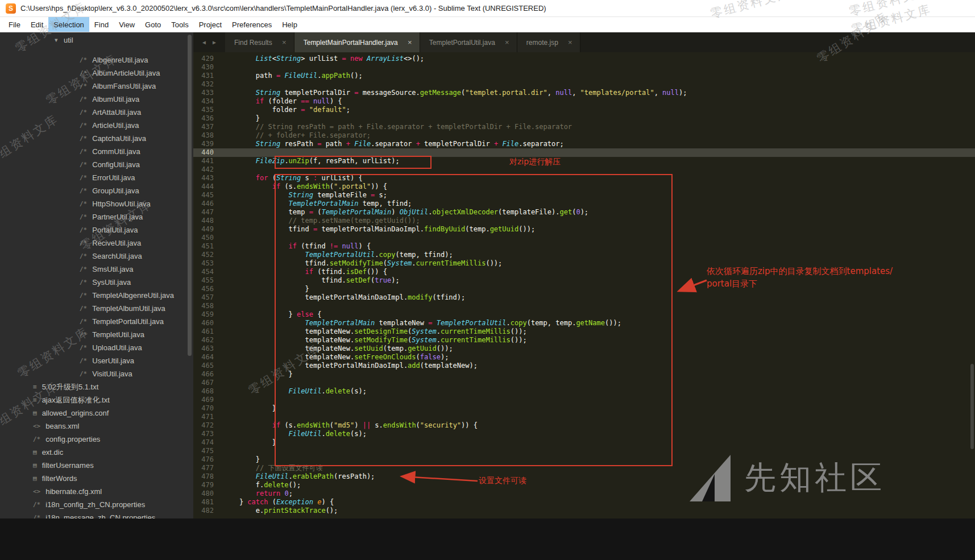 The image size is (975, 560). Describe the element at coordinates (357, 42) in the screenshot. I see `tab-TempletMainPortalHandler.java: TempletMainPortalHandler.java×` at that location.